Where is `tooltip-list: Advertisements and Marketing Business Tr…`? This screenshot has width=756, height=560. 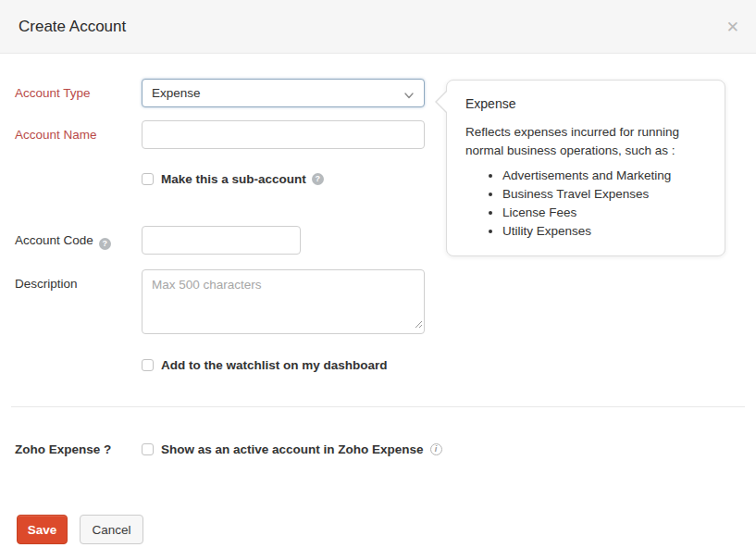 tooltip-list: Advertisements and Marketing Business Tr… is located at coordinates (586, 204).